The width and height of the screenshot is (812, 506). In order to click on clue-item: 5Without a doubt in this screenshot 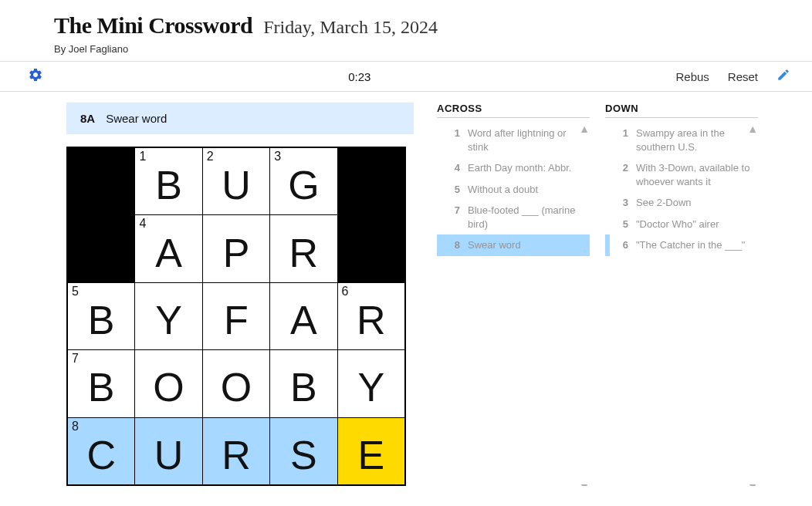, I will do `click(513, 190)`.